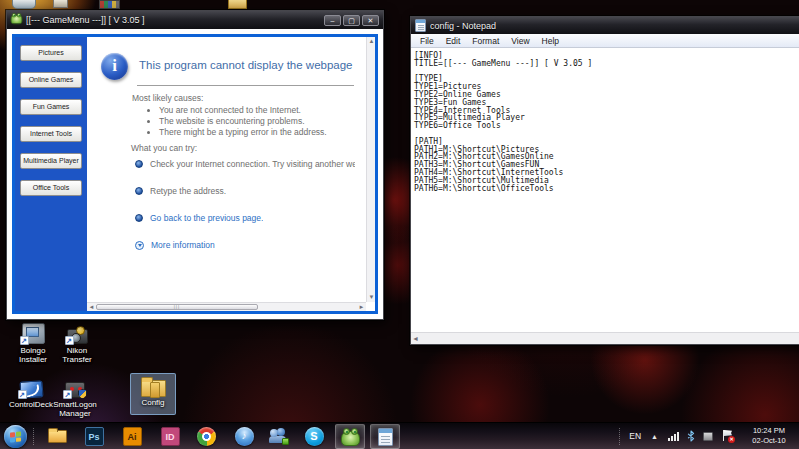 The image size is (799, 449). What do you see at coordinates (17, 18) in the screenshot?
I see `gamemenu-app-icon` at bounding box center [17, 18].